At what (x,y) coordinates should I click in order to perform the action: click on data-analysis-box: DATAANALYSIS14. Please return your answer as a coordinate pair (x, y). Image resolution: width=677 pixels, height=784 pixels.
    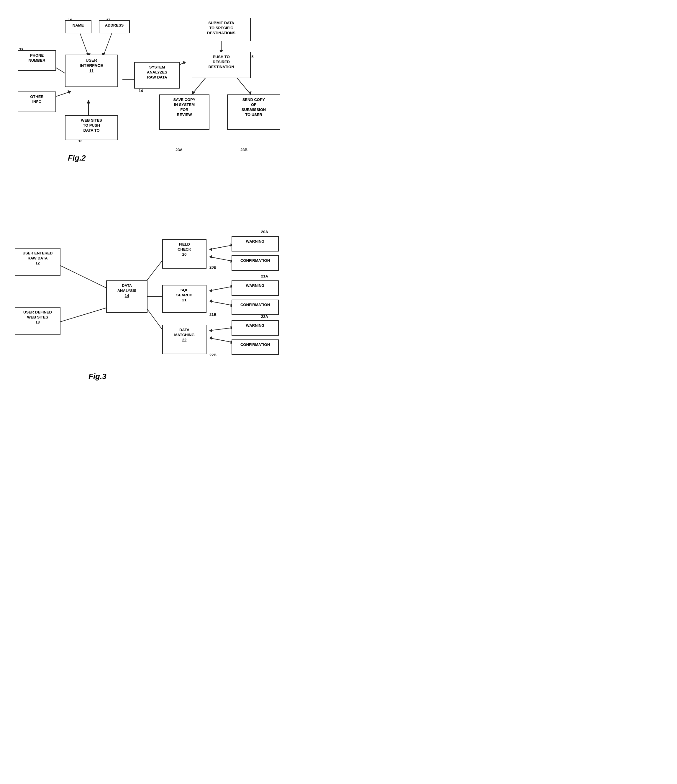
    Looking at the image, I should click on (127, 297).